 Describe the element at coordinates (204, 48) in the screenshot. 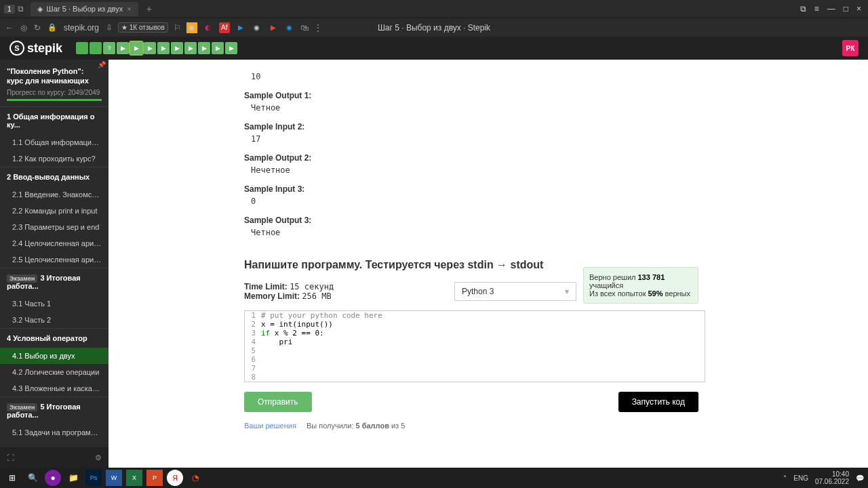

I see `step-10: ▶` at that location.